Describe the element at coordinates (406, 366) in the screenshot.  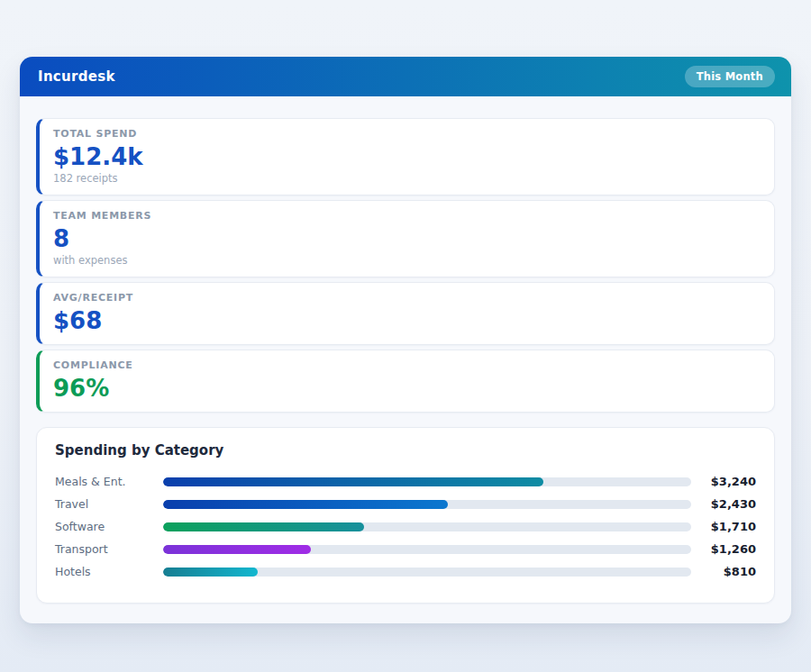
I see `stat-label: COMPLIANCE` at that location.